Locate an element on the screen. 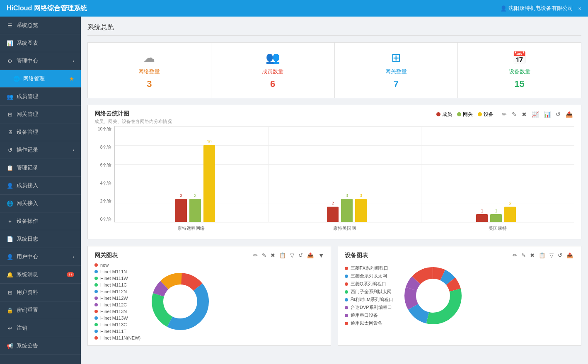 The height and width of the screenshot is (364, 588). dev-legend-fx-dot is located at coordinates (346, 268).